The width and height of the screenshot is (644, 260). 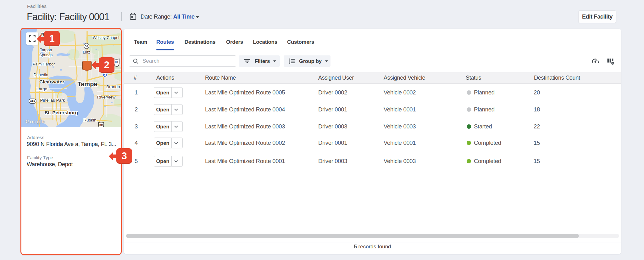 What do you see at coordinates (35, 122) in the screenshot?
I see `svg-text: Google` at bounding box center [35, 122].